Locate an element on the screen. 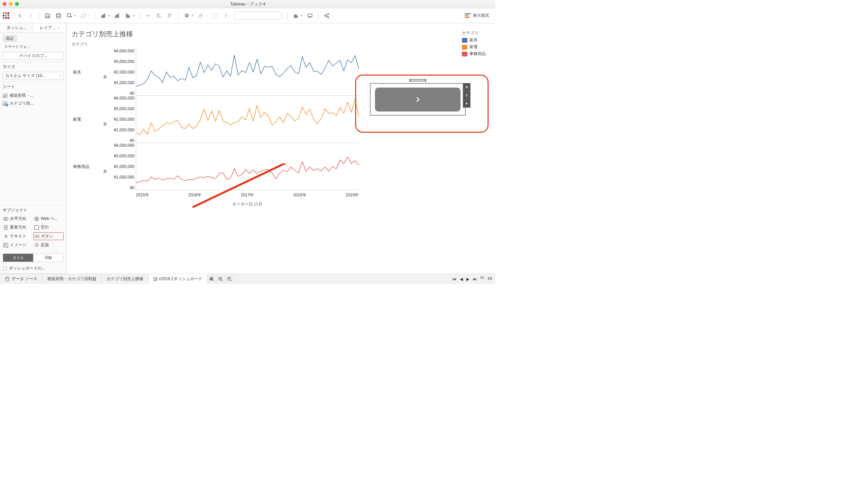 Image resolution: width=868 pixels, height=497 pixels. maximize-window-button is located at coordinates (17, 4).